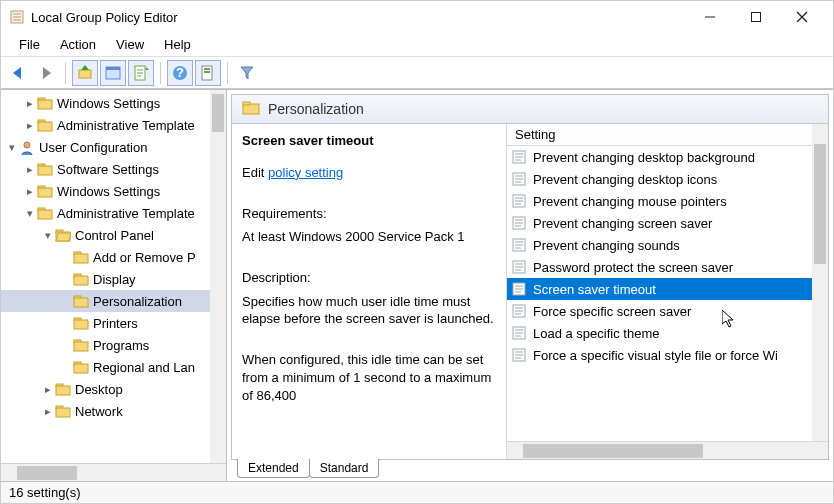 This screenshot has width=834, height=504. I want to click on policy-setting-link: policy setting, so click(306, 172).